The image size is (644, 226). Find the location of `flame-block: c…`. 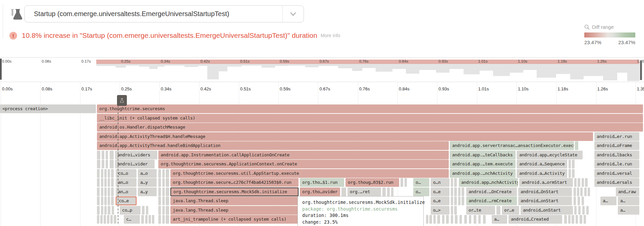

flame-block: c… is located at coordinates (132, 219).